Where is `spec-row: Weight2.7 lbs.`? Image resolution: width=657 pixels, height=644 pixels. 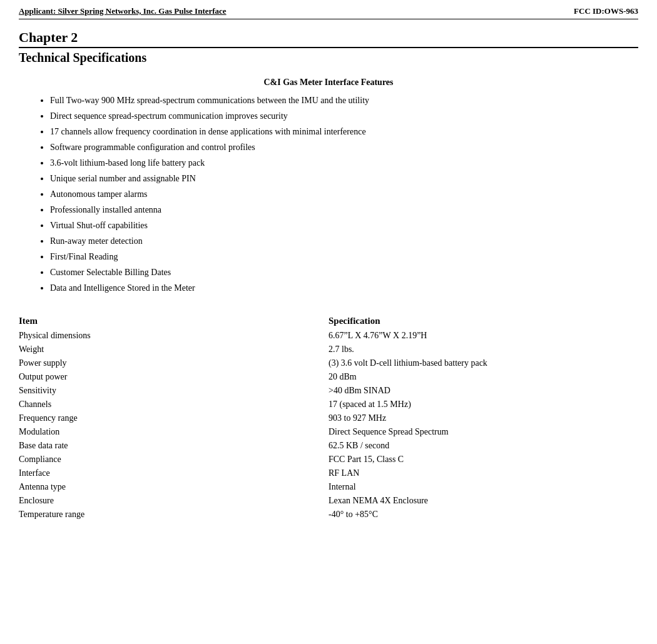
spec-row: Weight2.7 lbs. is located at coordinates (328, 350).